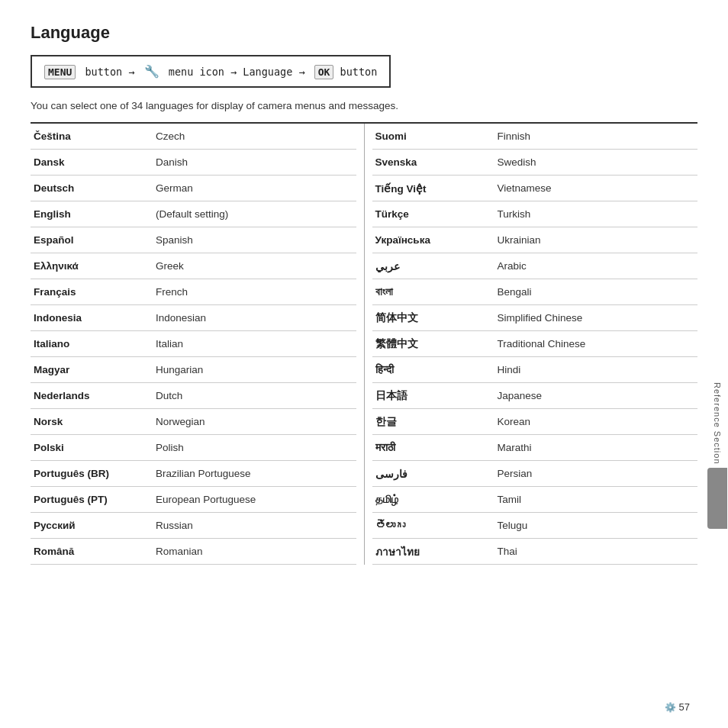 The height and width of the screenshot is (728, 728). What do you see at coordinates (92, 188) in the screenshot?
I see `language-native: Deutsch` at bounding box center [92, 188].